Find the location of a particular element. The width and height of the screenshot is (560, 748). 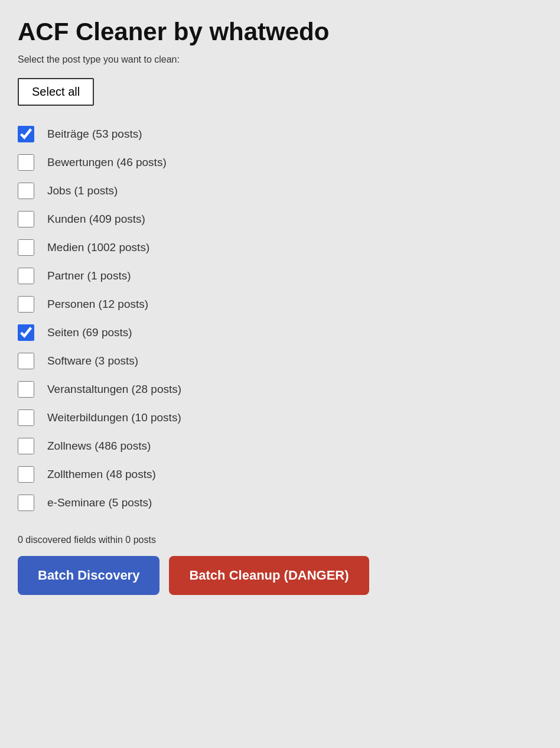

batch-cleanup-button: Batch Cleanup (DANGER) is located at coordinates (269, 575).